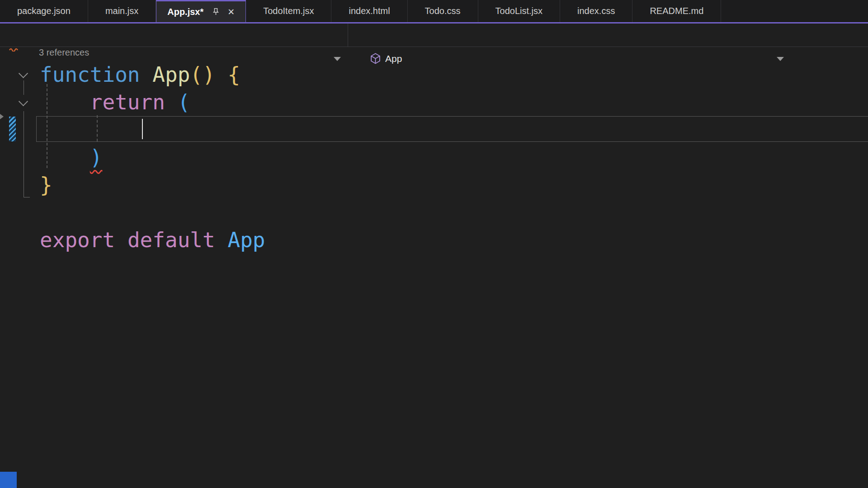 Image resolution: width=868 pixels, height=488 pixels. What do you see at coordinates (443, 11) in the screenshot?
I see `tab-label: Todo.css` at bounding box center [443, 11].